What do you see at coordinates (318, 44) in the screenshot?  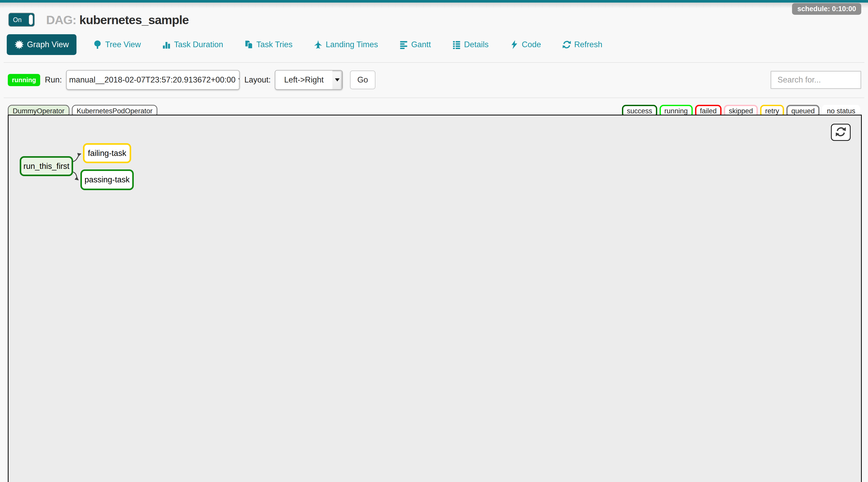 I see `plane-icon` at bounding box center [318, 44].